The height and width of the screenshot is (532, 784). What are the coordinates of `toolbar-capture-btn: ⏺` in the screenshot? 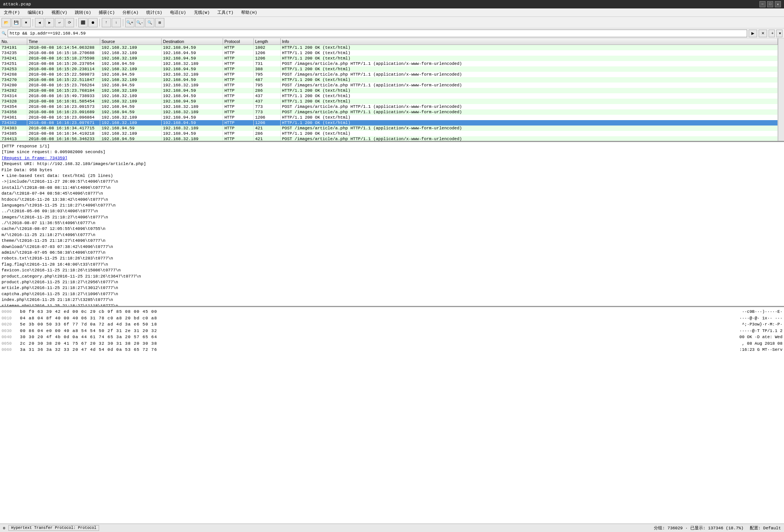 It's located at (93, 23).